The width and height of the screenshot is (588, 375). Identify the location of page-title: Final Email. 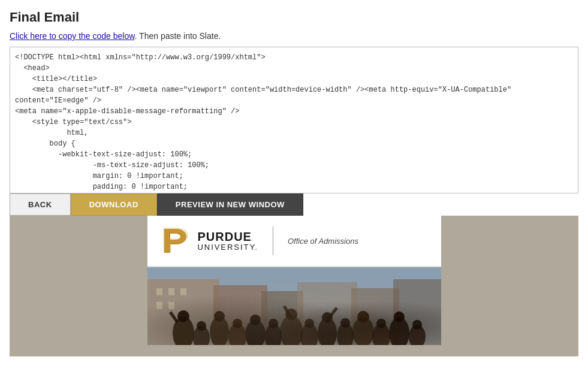
(294, 17).